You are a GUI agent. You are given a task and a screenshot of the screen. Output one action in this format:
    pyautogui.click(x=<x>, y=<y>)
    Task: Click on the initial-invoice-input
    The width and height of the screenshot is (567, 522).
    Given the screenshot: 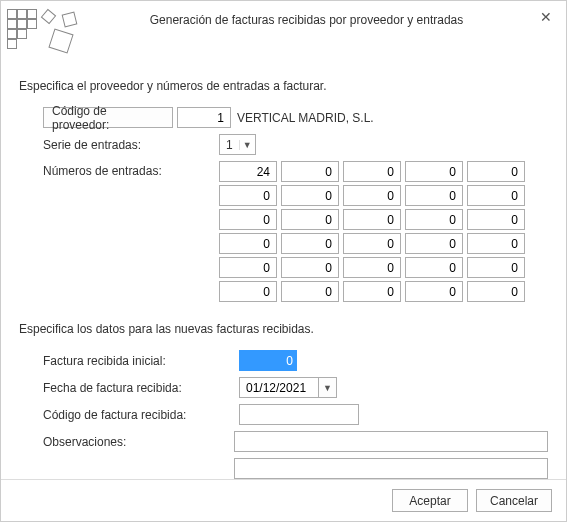 What is the action you would take?
    pyautogui.click(x=268, y=360)
    